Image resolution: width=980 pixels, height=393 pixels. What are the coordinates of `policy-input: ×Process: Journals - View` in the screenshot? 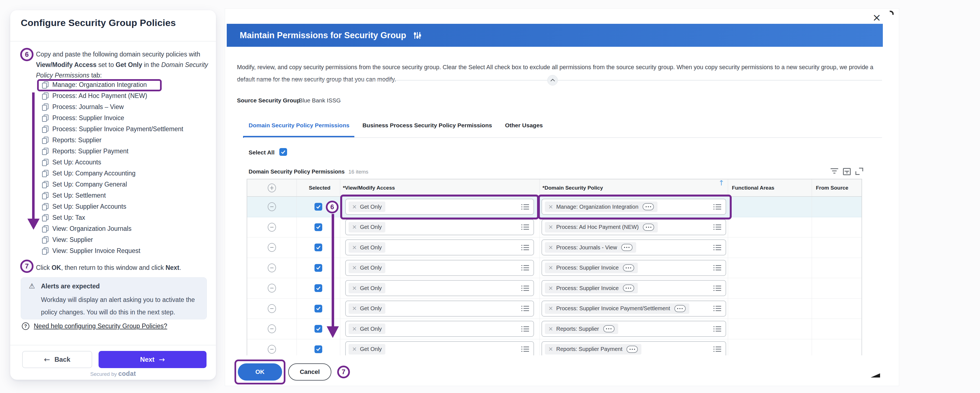 It's located at (634, 247).